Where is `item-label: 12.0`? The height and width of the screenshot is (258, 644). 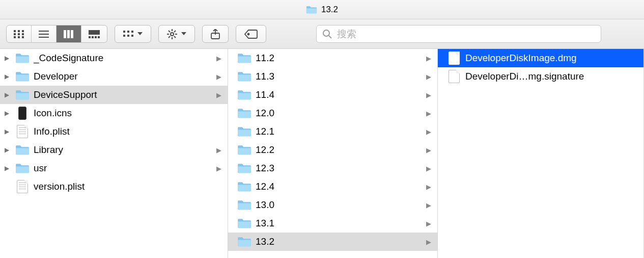 item-label: 12.0 is located at coordinates (339, 113).